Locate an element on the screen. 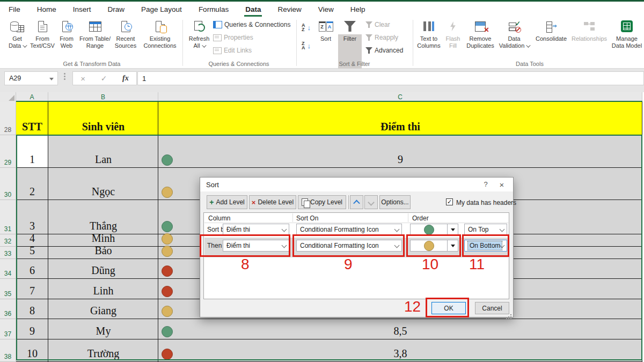  add-level-button: +Add Level is located at coordinates (227, 202).